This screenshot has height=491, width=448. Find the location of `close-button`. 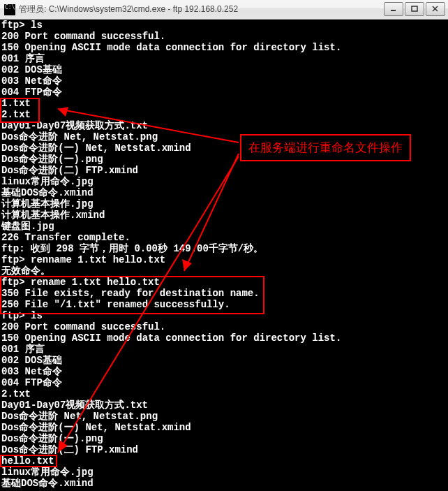

close-button is located at coordinates (435, 9).